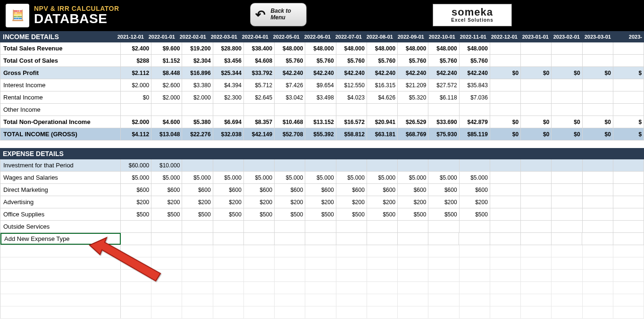  Describe the element at coordinates (259, 134) in the screenshot. I see `cell: $42.149` at that location.